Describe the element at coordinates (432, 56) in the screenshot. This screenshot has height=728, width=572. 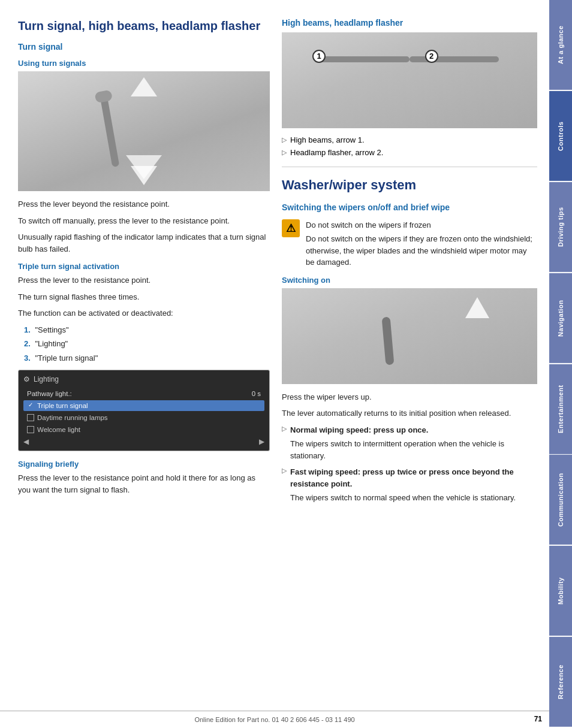
I see `badge-2: 2` at that location.